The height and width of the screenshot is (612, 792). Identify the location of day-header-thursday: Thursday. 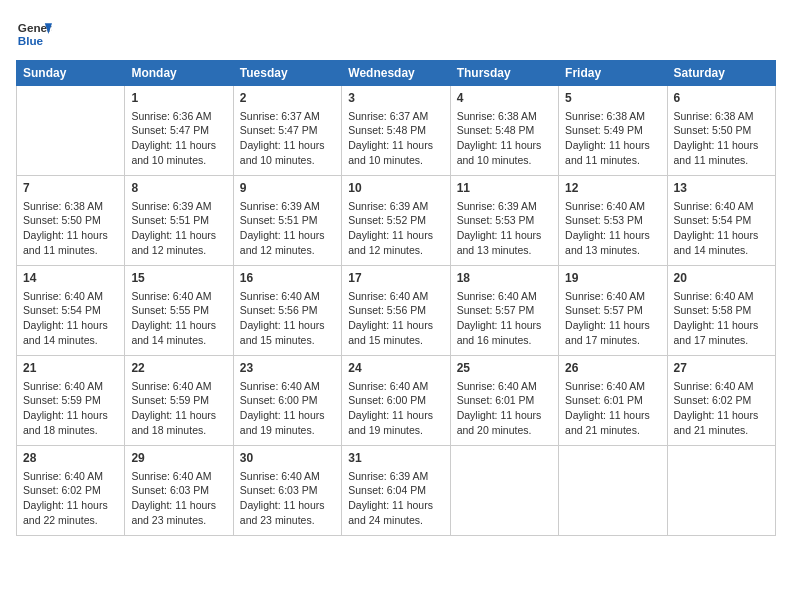
(504, 74).